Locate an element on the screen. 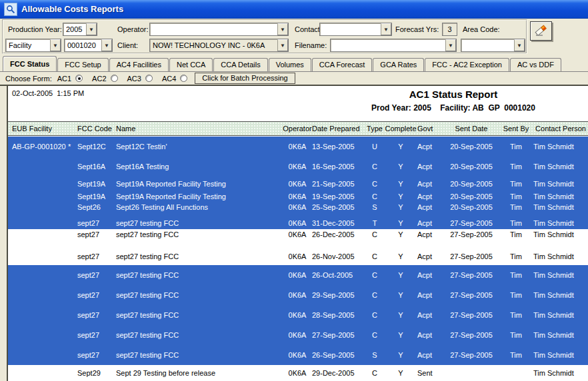  form-option-label: AC2 is located at coordinates (99, 79).